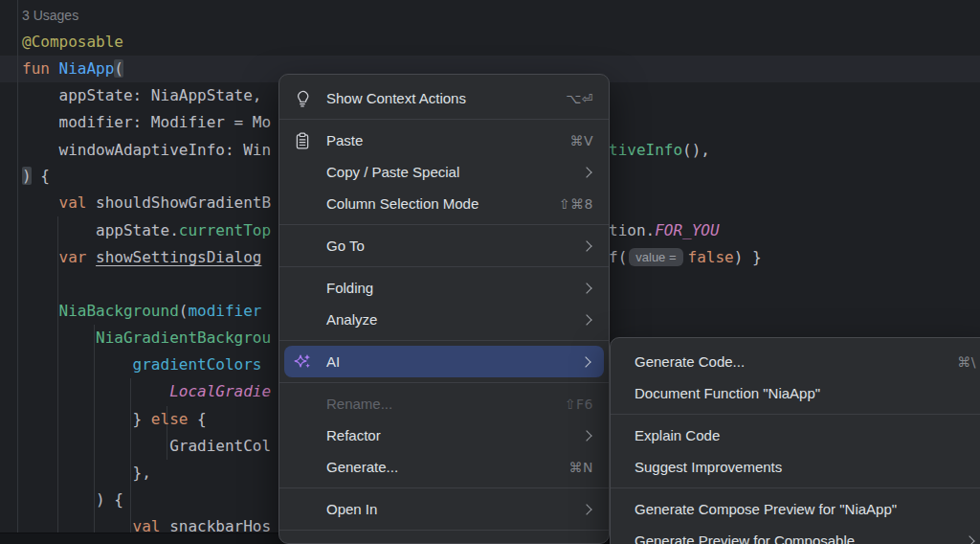 The height and width of the screenshot is (544, 980). I want to click on menu-item-go-to: Go To, so click(444, 245).